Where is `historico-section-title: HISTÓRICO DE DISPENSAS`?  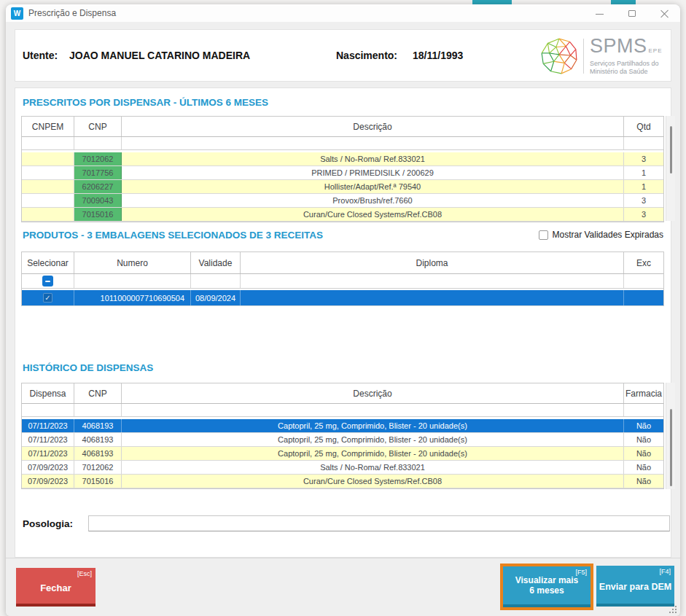 historico-section-title: HISTÓRICO DE DISPENSAS is located at coordinates (87, 367).